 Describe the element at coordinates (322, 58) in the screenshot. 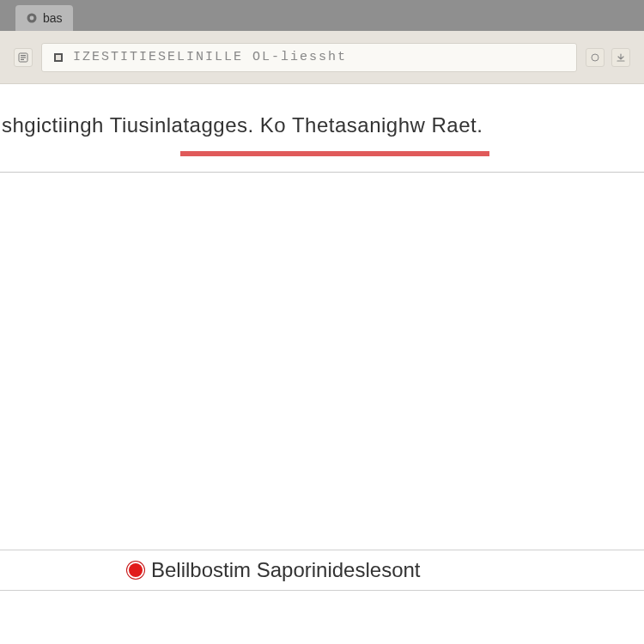

I see `browser-toolbar: IZESTITIESELINILLE OL-liessht` at that location.